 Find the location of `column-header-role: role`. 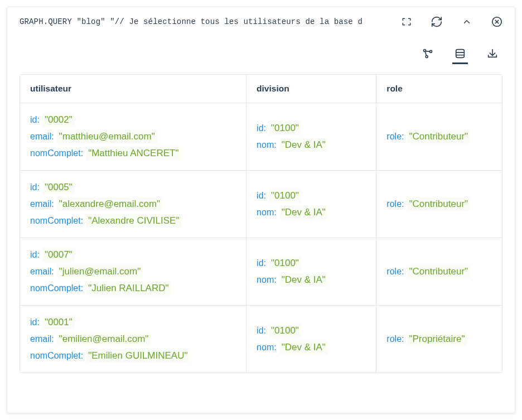

column-header-role: role is located at coordinates (439, 89).